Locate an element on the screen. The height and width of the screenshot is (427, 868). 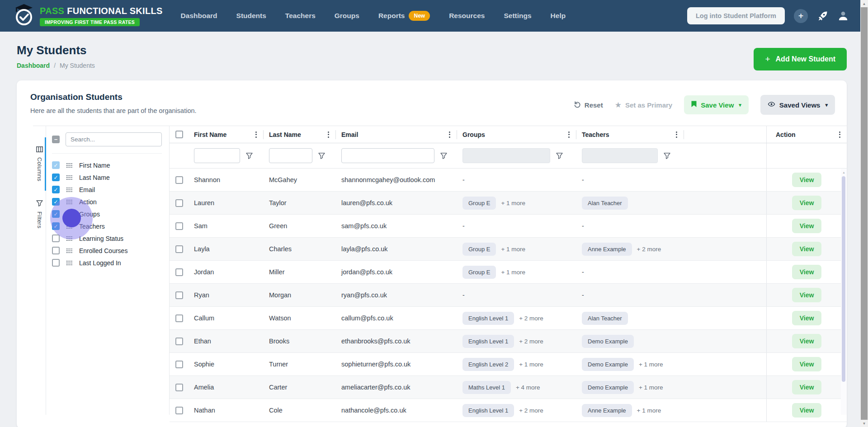
select-all-columns-checkbox: − is located at coordinates (56, 139).